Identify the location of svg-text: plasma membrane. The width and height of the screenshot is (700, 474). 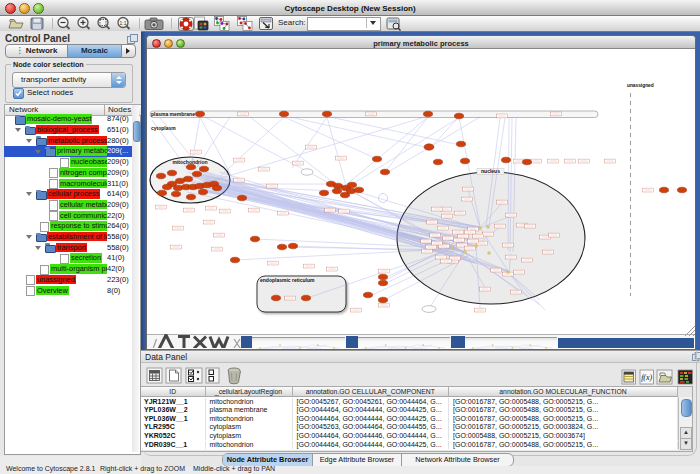
(173, 114).